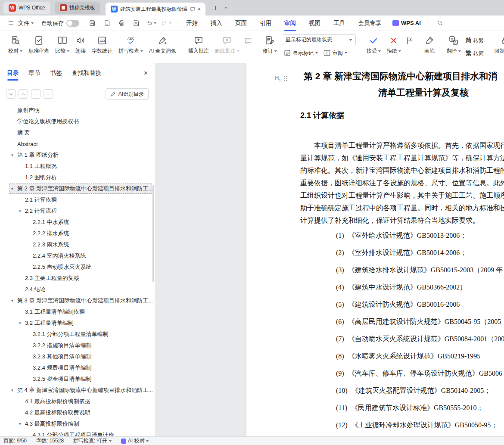  I want to click on menubar-item: 引用, so click(265, 23).